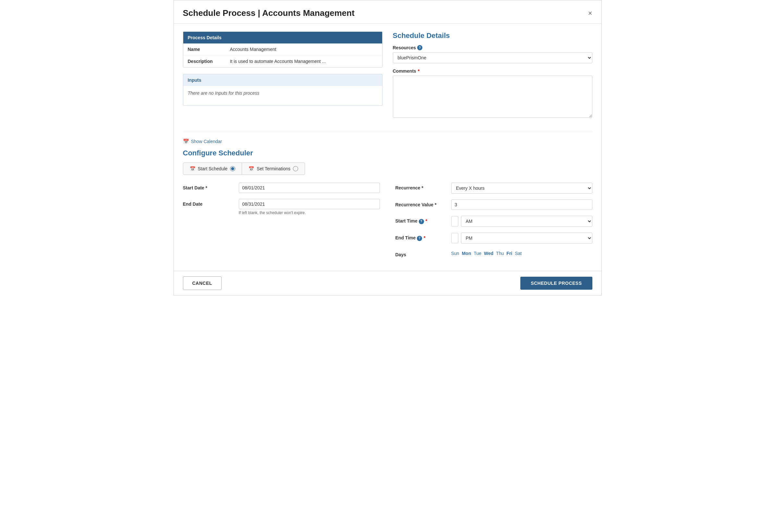 The width and height of the screenshot is (775, 532). I want to click on recurrence-value-label: Recurrence Value *, so click(422, 203).